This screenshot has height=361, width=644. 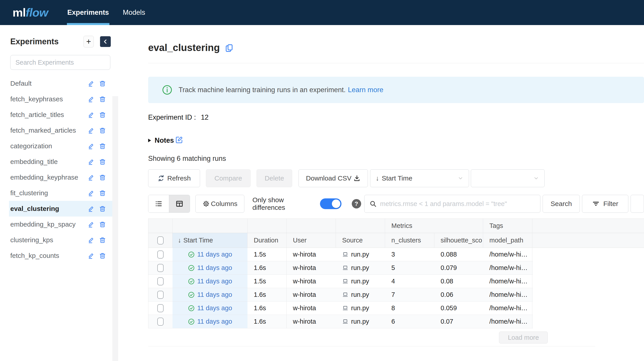 I want to click on sidebar-experiment-item: embedding_keyphrase, so click(x=60, y=177).